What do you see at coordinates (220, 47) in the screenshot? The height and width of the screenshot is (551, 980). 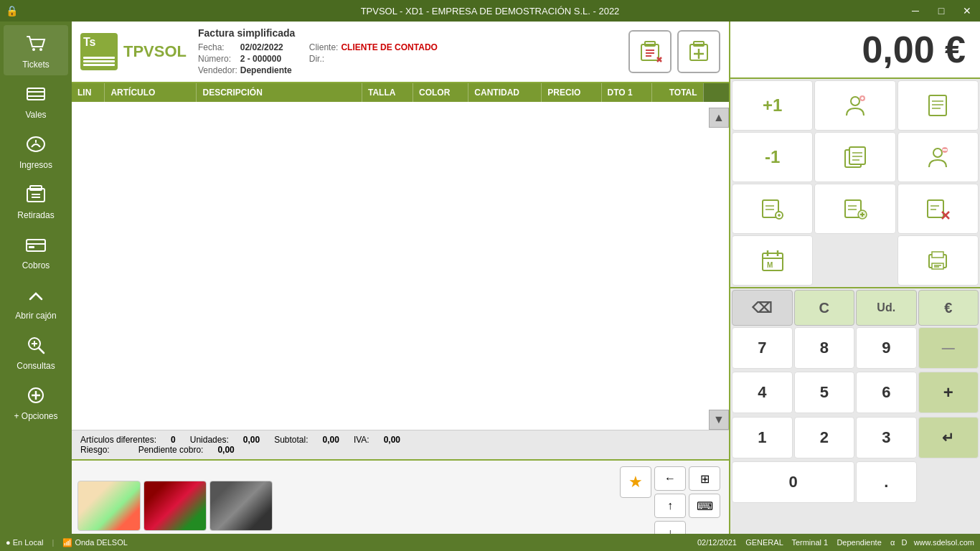 I see `date-label: Fecha:` at bounding box center [220, 47].